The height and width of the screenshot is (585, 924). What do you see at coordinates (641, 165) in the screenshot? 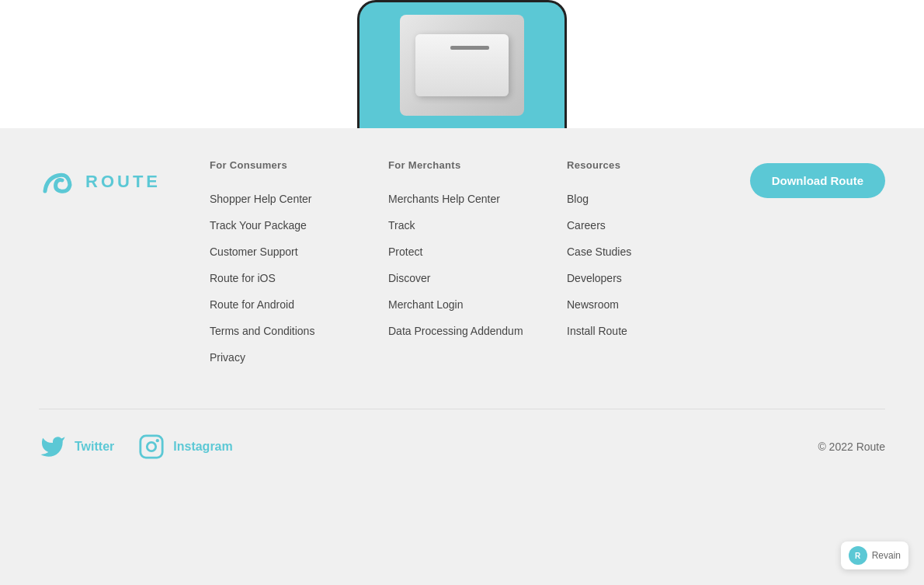
I see `resources-header: Resources` at bounding box center [641, 165].